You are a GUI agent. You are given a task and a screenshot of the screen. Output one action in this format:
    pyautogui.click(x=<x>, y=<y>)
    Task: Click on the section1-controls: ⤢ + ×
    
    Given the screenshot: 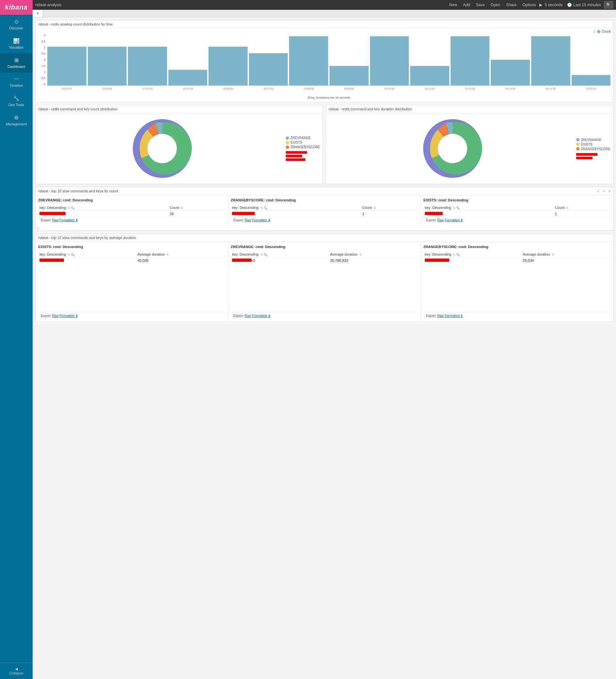 What is the action you would take?
    pyautogui.click(x=604, y=191)
    